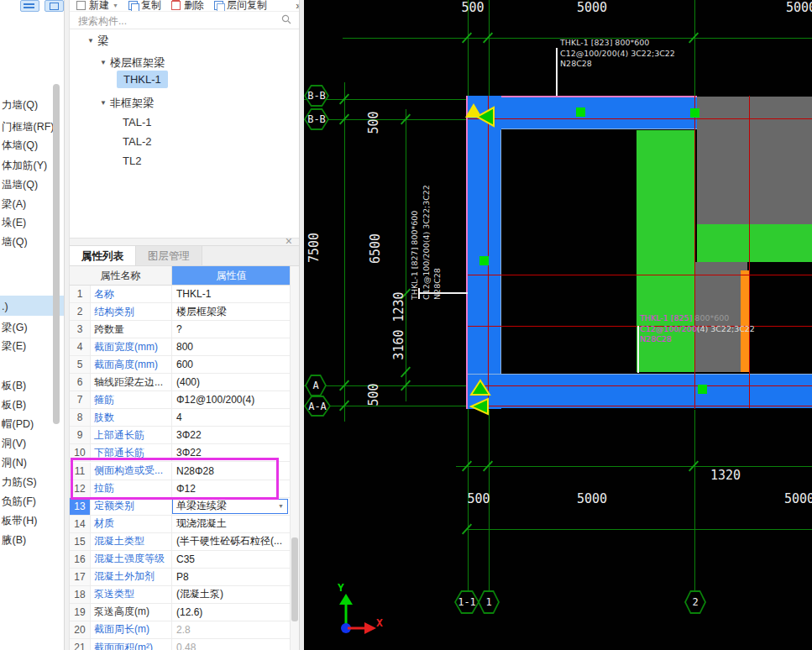 This screenshot has height=650, width=812. Describe the element at coordinates (15, 328) in the screenshot. I see `sidebar-item: 梁(G)` at that location.